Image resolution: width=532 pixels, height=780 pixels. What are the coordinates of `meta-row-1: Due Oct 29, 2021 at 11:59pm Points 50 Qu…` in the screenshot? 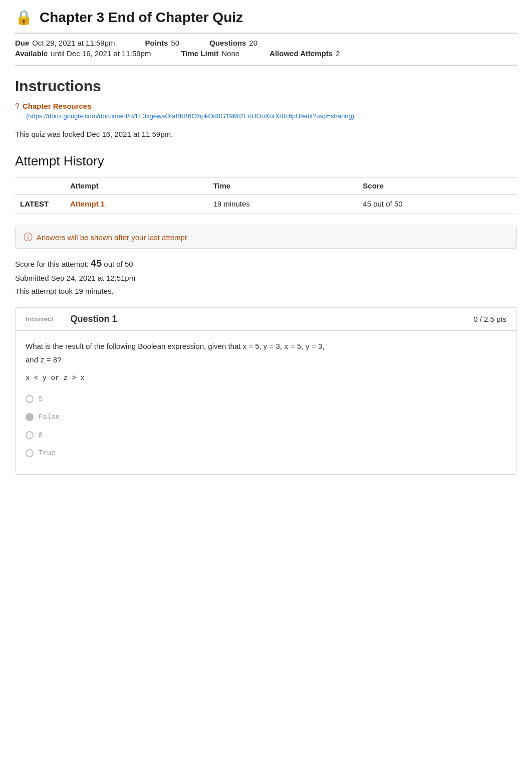 It's located at (266, 43).